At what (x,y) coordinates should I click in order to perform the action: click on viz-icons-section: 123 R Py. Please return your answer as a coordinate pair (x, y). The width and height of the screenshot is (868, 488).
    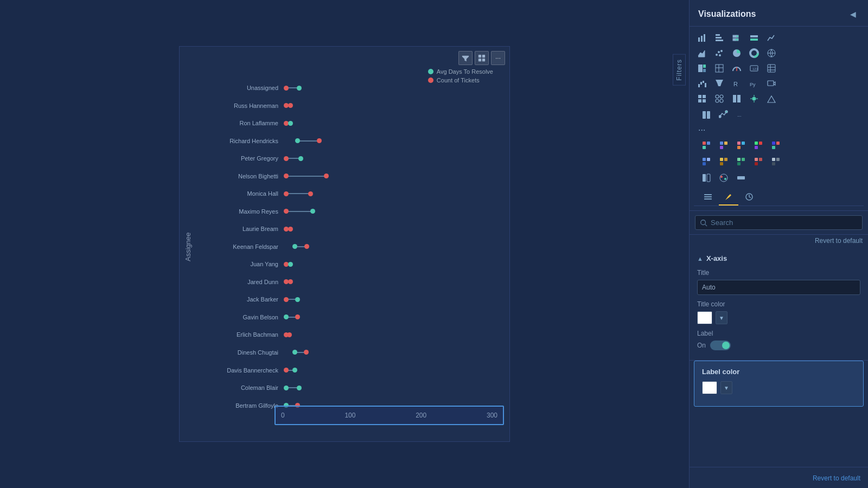
    Looking at the image, I should click on (779, 119).